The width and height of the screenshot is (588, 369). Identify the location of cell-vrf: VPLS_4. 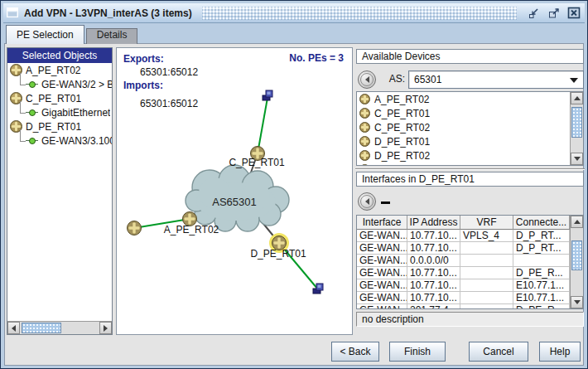
(487, 235).